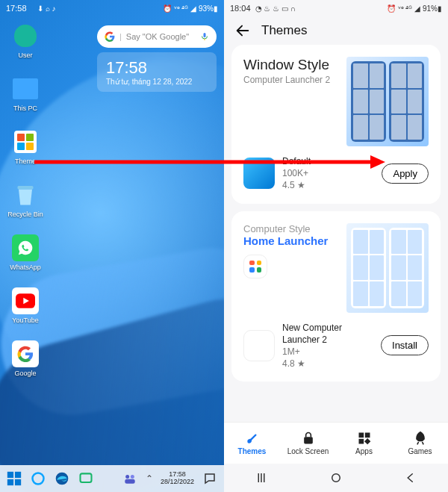 Image resolution: width=448 pixels, height=492 pixels. Describe the element at coordinates (25, 248) in the screenshot. I see `whatsapp-icon` at that location.